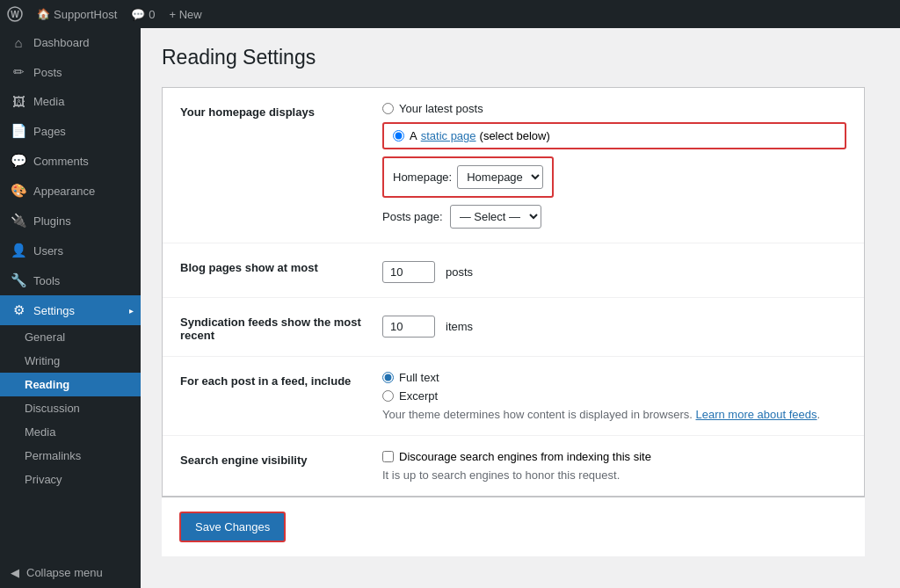  I want to click on pages-icon: 📄, so click(18, 131).